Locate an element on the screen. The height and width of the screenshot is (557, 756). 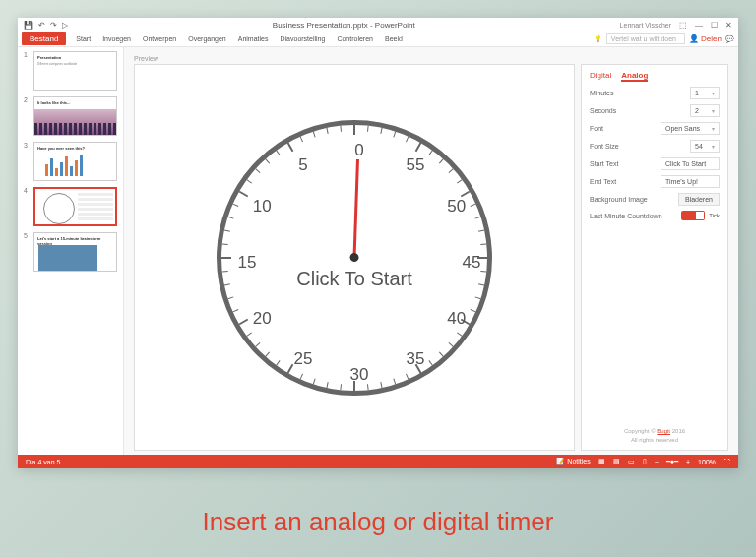
copyright-link: Bugit is located at coordinates (663, 431).